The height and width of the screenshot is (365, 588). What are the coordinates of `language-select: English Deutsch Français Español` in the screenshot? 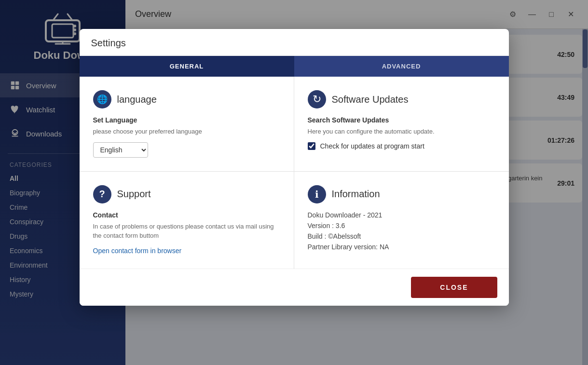 It's located at (121, 150).